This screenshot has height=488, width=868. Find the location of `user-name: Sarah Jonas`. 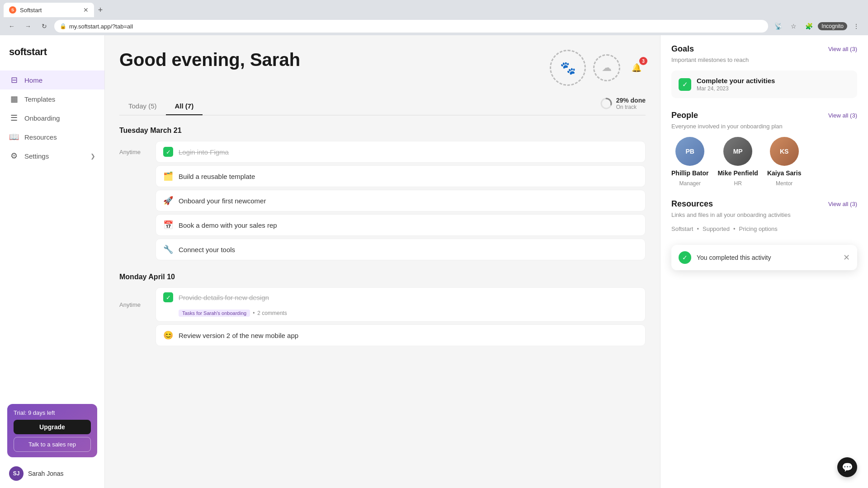

user-name: Sarah Jonas is located at coordinates (46, 474).